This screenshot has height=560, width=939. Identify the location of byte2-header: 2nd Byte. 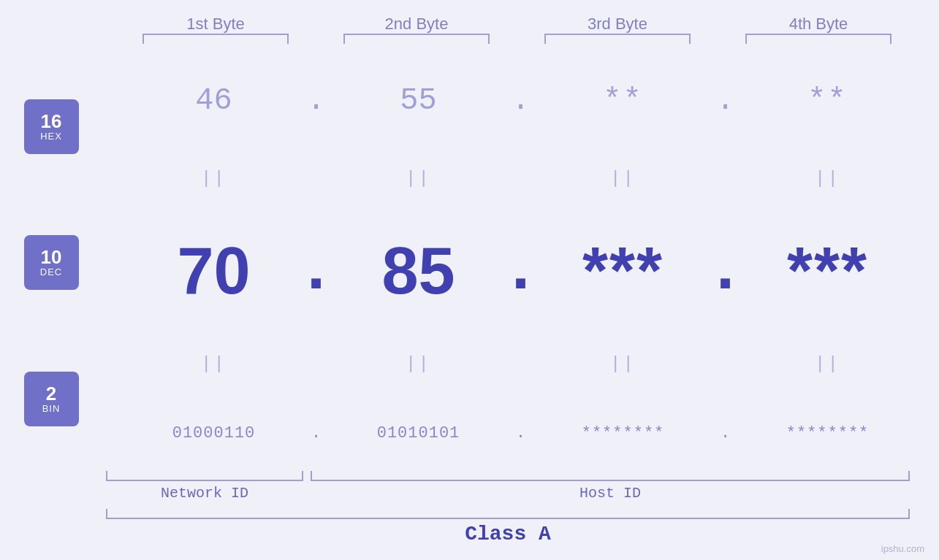
(417, 24).